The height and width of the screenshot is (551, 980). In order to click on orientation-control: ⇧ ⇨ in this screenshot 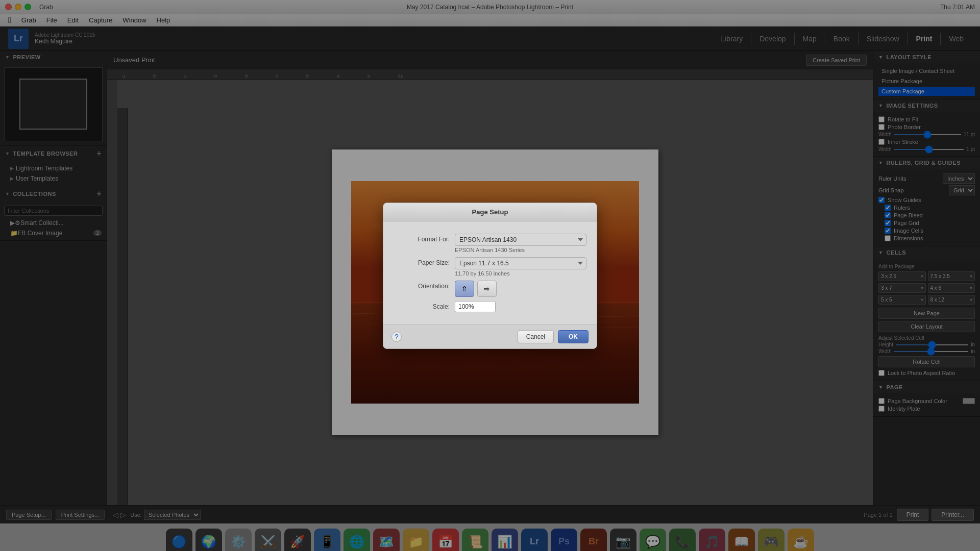, I will do `click(521, 289)`.